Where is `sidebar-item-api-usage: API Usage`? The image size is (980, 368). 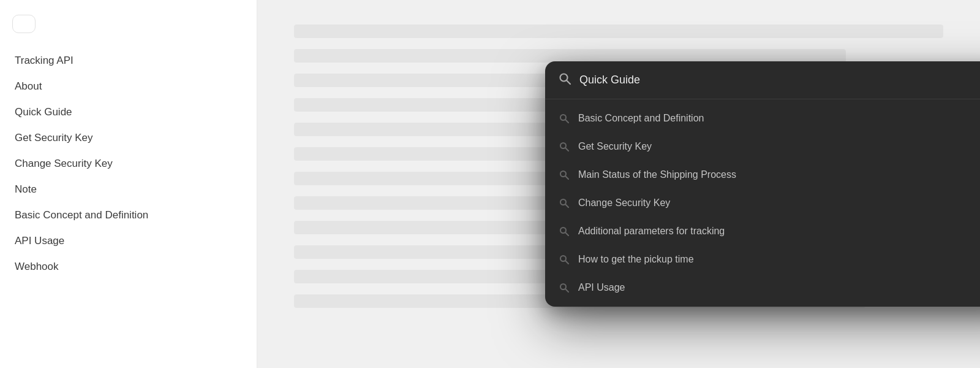
sidebar-item-api-usage: API Usage is located at coordinates (129, 241).